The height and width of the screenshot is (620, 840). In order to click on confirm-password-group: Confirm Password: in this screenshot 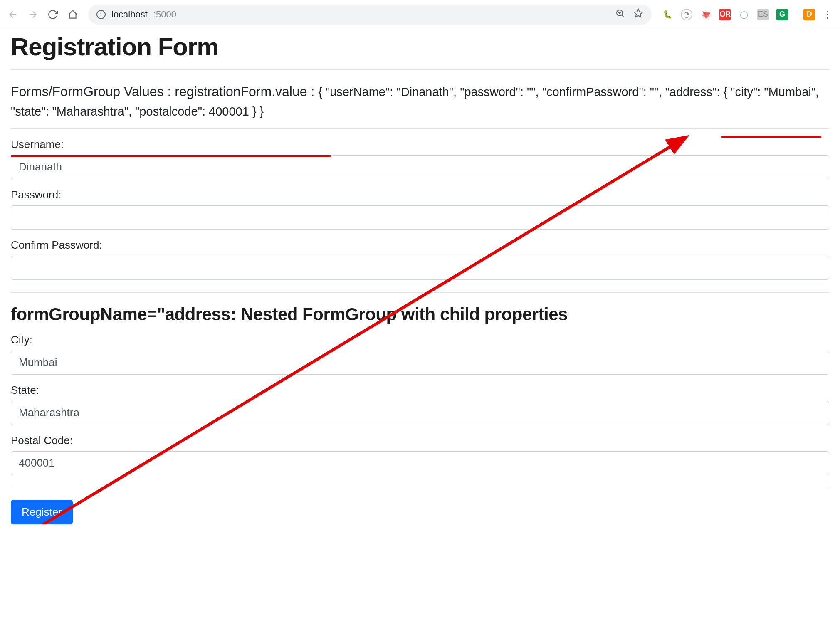, I will do `click(420, 259)`.